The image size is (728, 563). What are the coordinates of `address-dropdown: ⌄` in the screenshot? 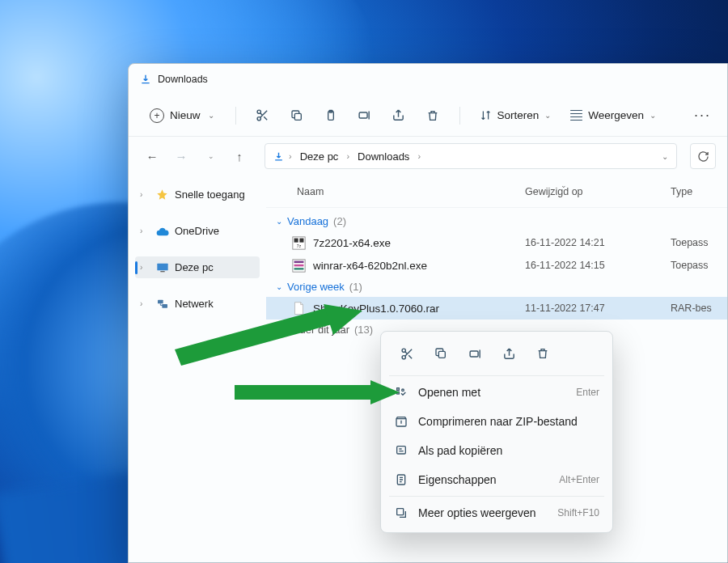 It's located at (665, 157).